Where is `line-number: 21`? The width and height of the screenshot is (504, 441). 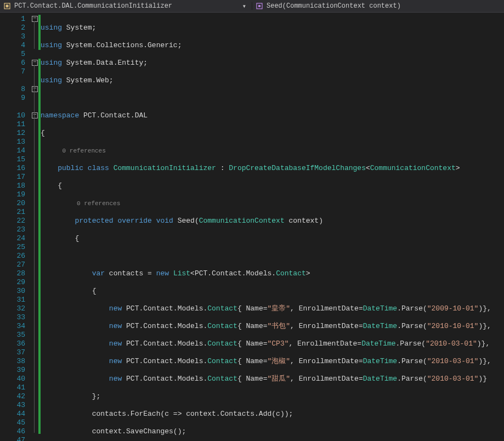
line-number: 21 is located at coordinates (15, 212).